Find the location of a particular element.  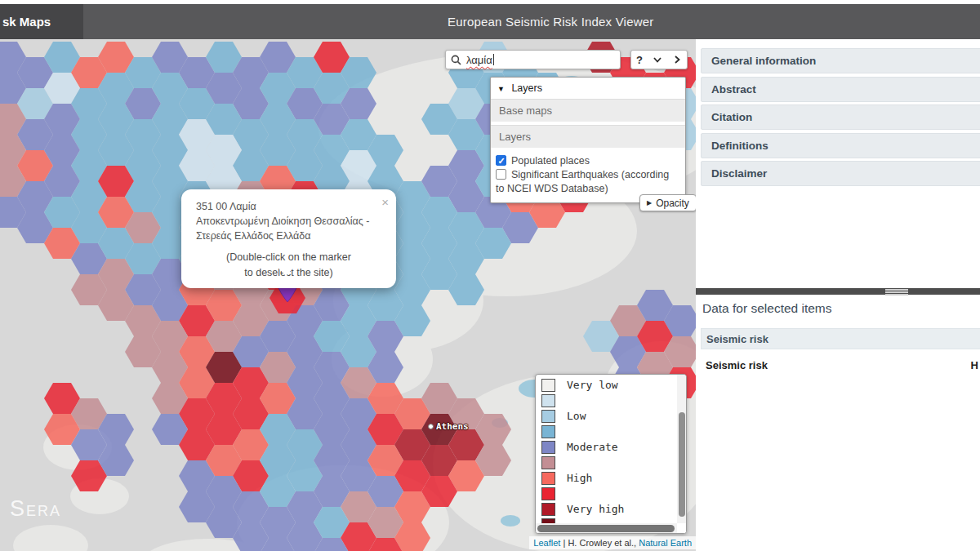

top-bar: sk Maps European Seismic Risk Index View… is located at coordinates (490, 21).